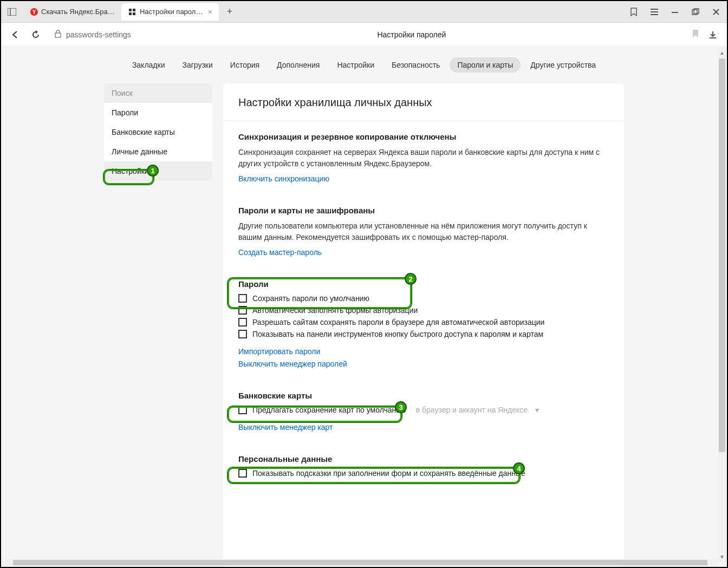 This screenshot has height=568, width=728. What do you see at coordinates (311, 298) in the screenshot?
I see `label-save-passwords: Сохранять пароли по умолчанию` at bounding box center [311, 298].